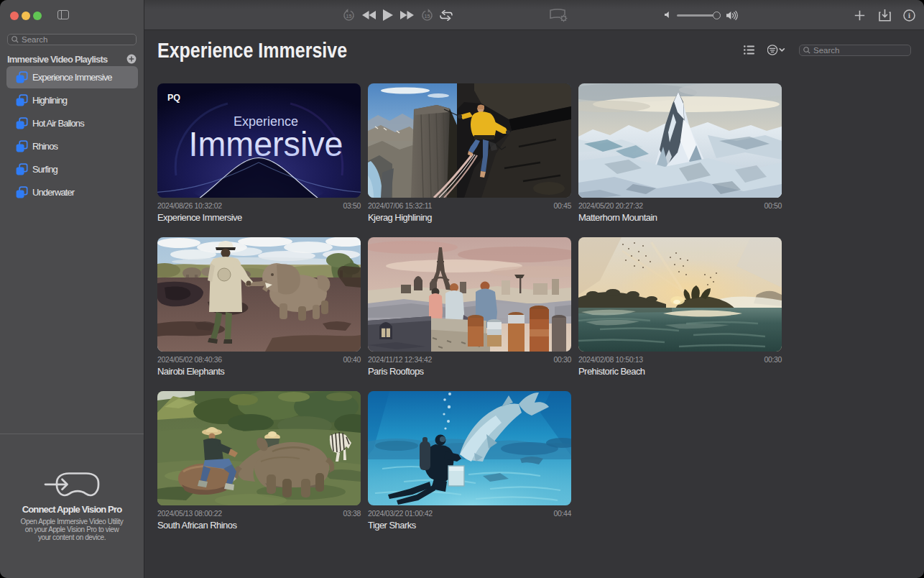 This screenshot has width=924, height=578. I want to click on svg-text: i, so click(910, 16).